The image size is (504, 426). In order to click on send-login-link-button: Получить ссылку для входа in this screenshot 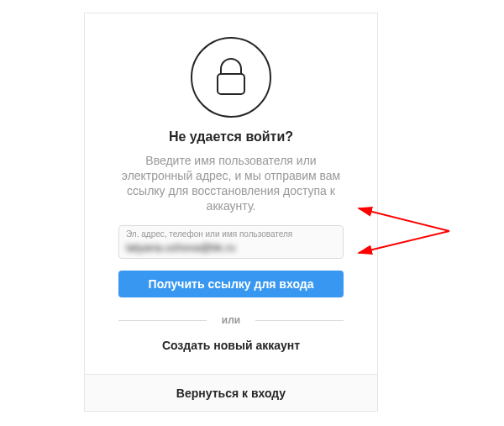, I will do `click(231, 284)`.